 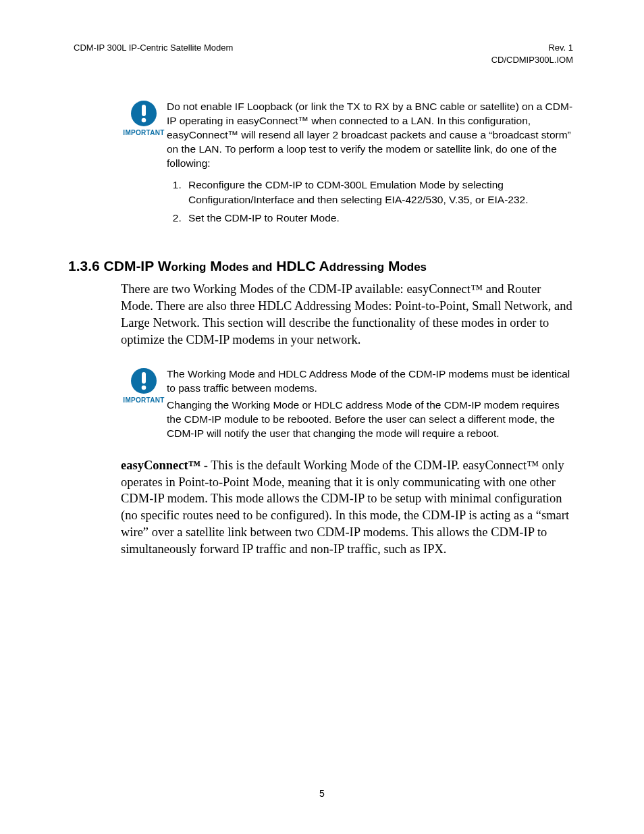 I want to click on list-item: Reconfigure the CDM-IP to CDM-300L Emula…, so click(x=379, y=192).